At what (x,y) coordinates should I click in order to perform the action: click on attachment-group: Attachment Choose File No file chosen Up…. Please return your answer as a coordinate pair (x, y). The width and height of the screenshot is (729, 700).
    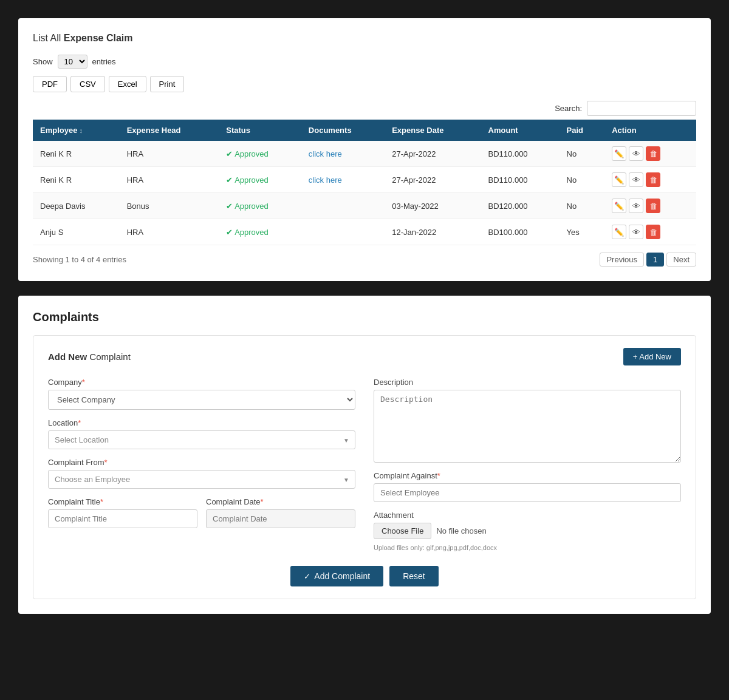
    Looking at the image, I should click on (527, 531).